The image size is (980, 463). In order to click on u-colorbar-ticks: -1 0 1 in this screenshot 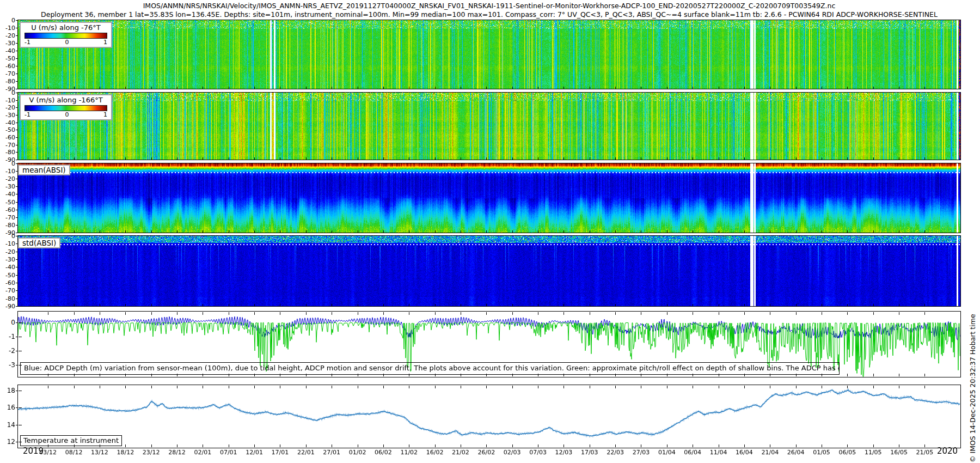, I will do `click(66, 42)`.